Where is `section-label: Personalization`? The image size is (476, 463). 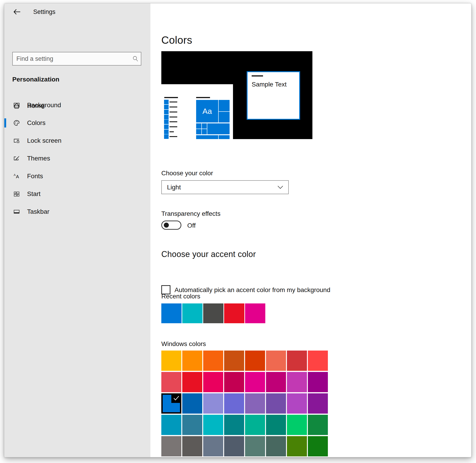
section-label: Personalization is located at coordinates (36, 80).